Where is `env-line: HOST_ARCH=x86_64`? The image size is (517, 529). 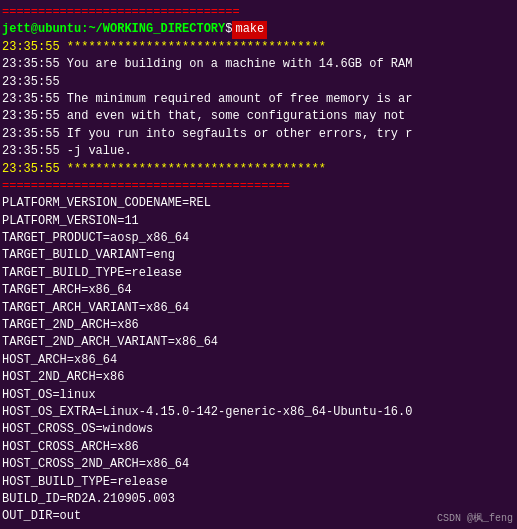
env-line: HOST_ARCH=x86_64 is located at coordinates (258, 360).